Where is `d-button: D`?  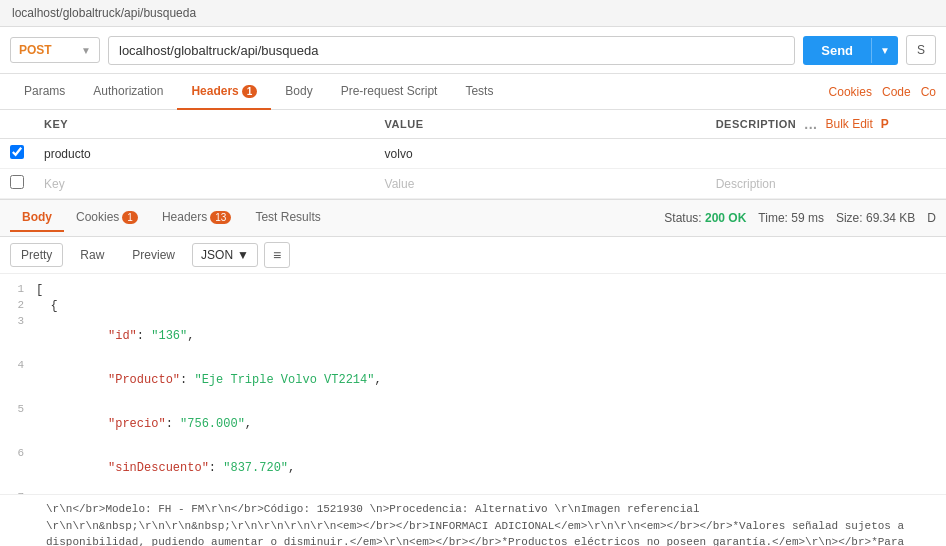
d-button: D is located at coordinates (932, 218).